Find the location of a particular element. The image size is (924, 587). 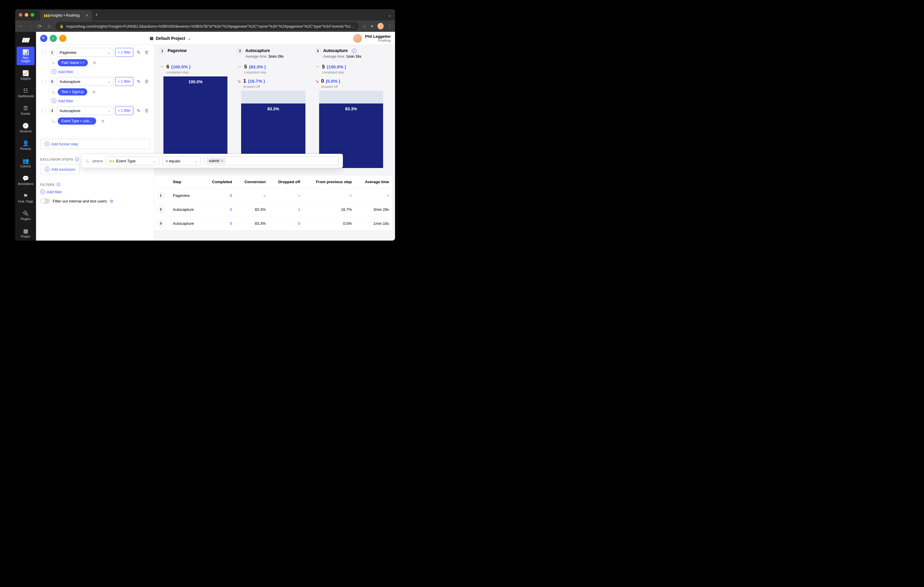

reload-button: ⟳ is located at coordinates (40, 26).